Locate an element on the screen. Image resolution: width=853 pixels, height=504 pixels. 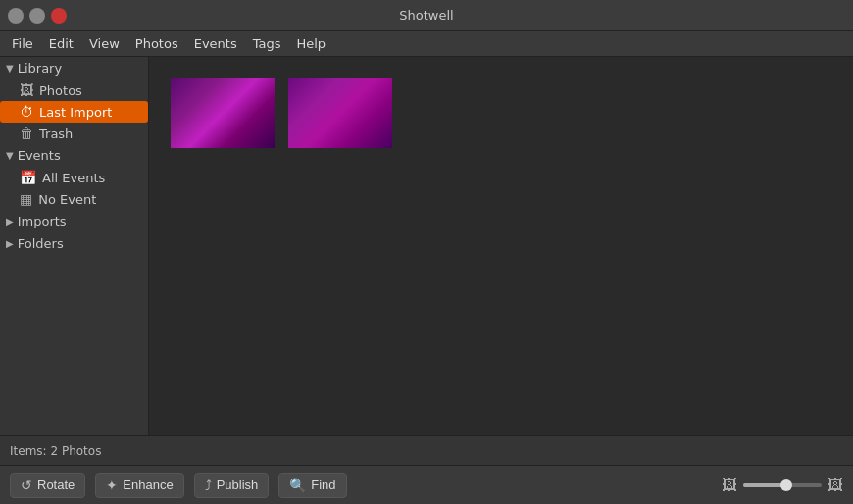
minimize-button: − is located at coordinates (16, 16).